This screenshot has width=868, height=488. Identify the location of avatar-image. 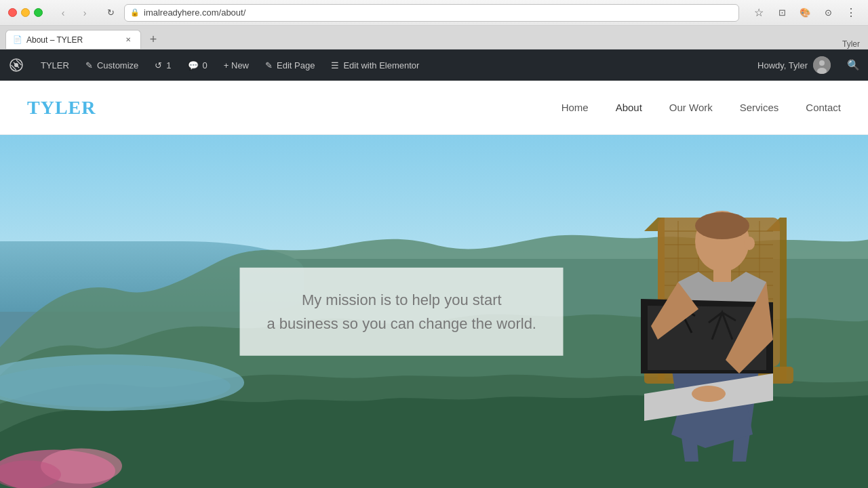
(822, 65).